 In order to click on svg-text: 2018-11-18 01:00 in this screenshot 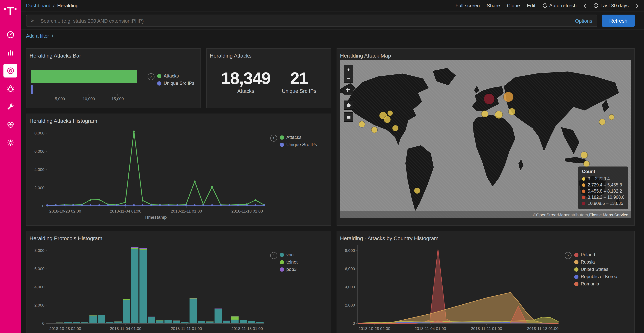, I will do `click(543, 328)`.